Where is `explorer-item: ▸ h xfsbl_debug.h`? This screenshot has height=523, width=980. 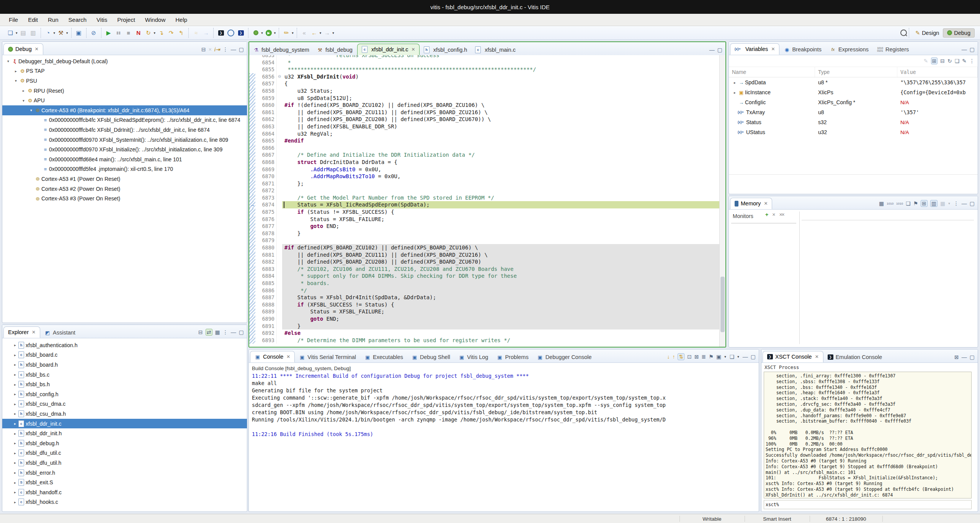 explorer-item: ▸ h xfsbl_debug.h is located at coordinates (125, 443).